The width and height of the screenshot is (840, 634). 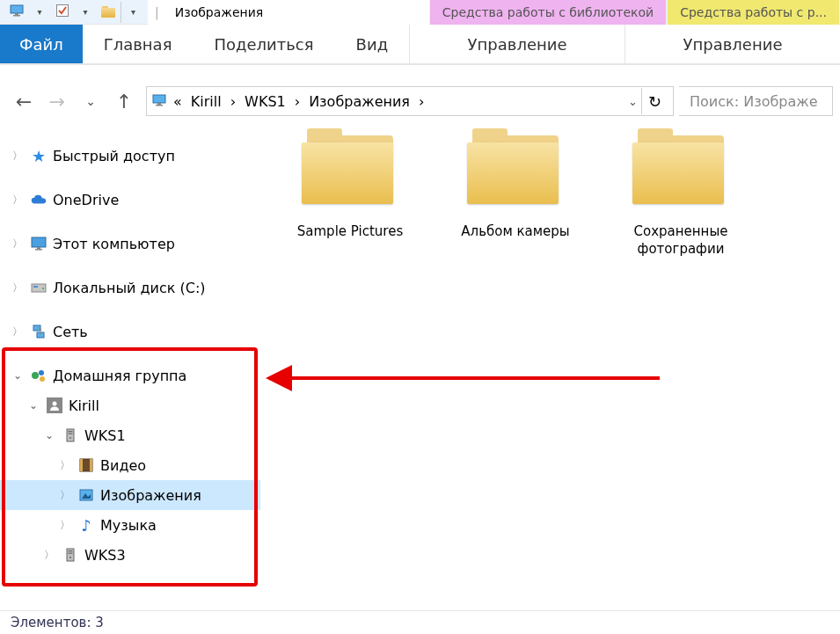 I want to click on tree-label: Музыка, so click(x=128, y=526).